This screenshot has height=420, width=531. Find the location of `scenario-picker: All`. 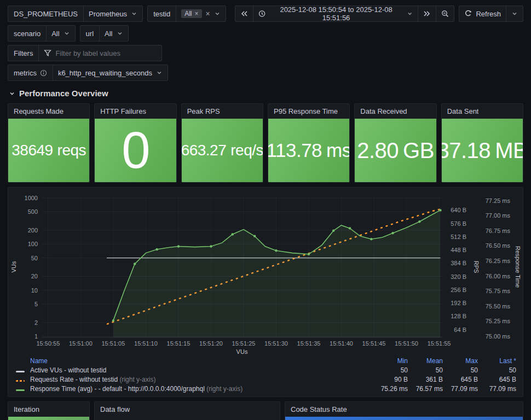

scenario-picker: All is located at coordinates (60, 33).